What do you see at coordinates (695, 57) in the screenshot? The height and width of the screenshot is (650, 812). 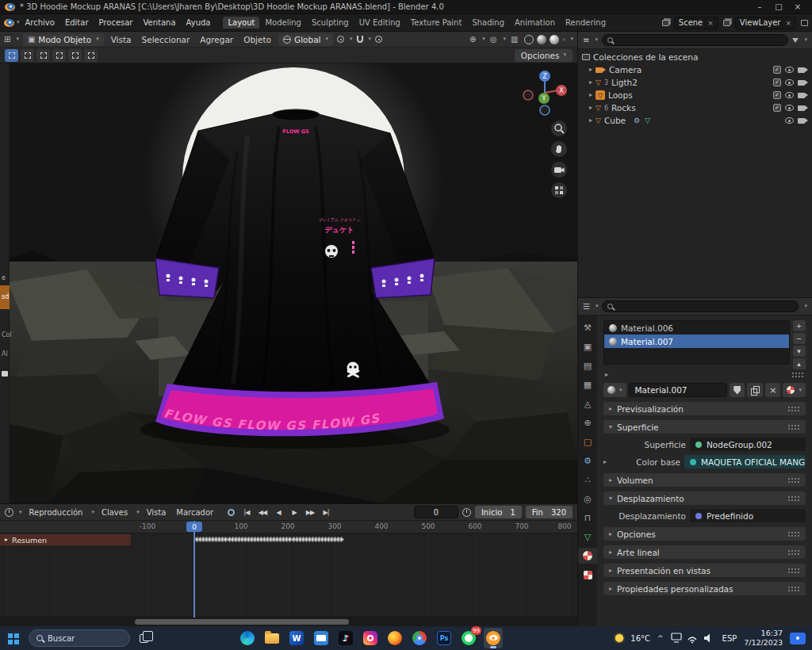 I see `scene-collection-row: Colecciones de la escena` at bounding box center [695, 57].